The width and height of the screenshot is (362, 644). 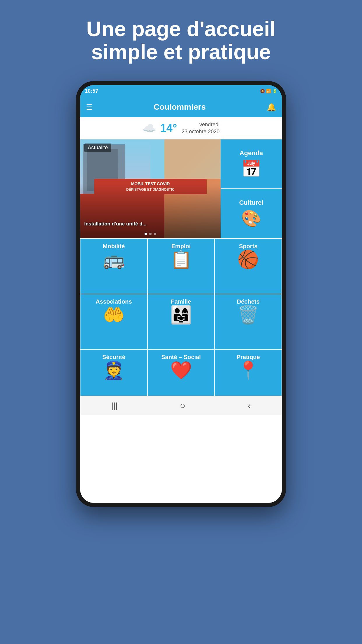 I want to click on associations-cell: Associations 🤲, so click(x=114, y=322).